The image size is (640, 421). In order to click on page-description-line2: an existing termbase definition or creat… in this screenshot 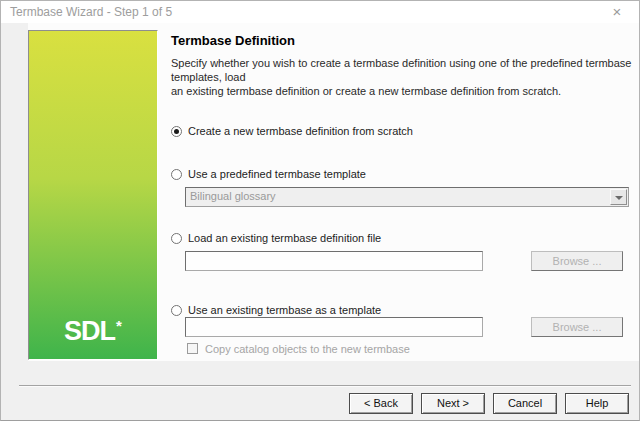, I will do `click(402, 91)`.